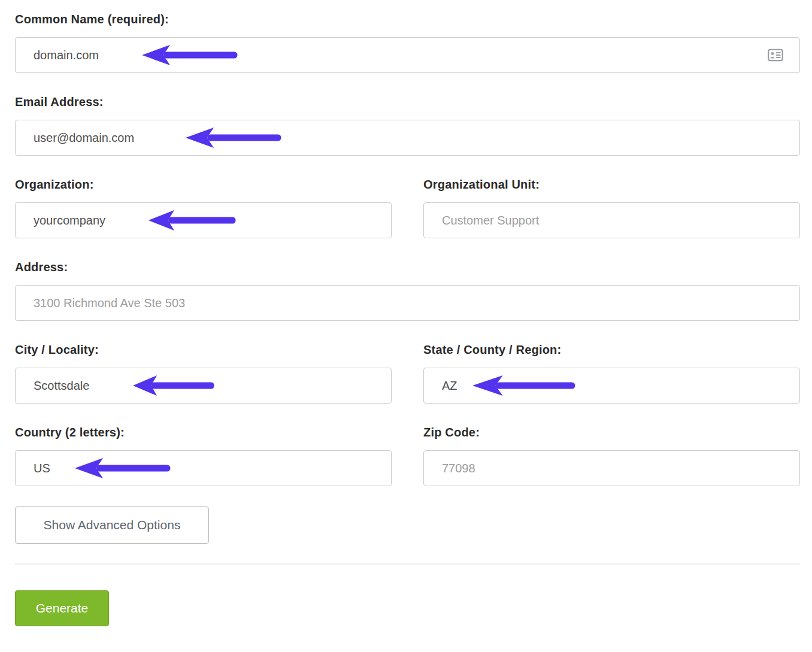 Image resolution: width=812 pixels, height=652 pixels. I want to click on field-organization: Organization:, so click(204, 208).